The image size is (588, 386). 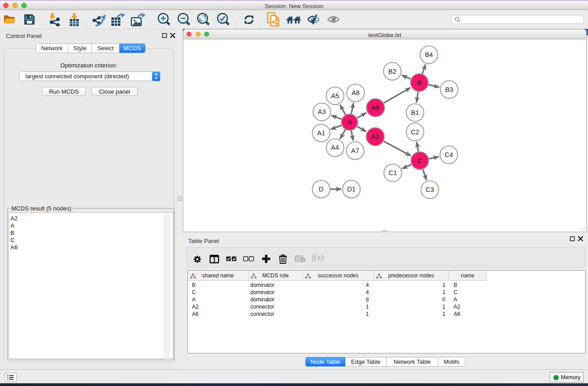 I want to click on svg-text: B3, so click(x=449, y=90).